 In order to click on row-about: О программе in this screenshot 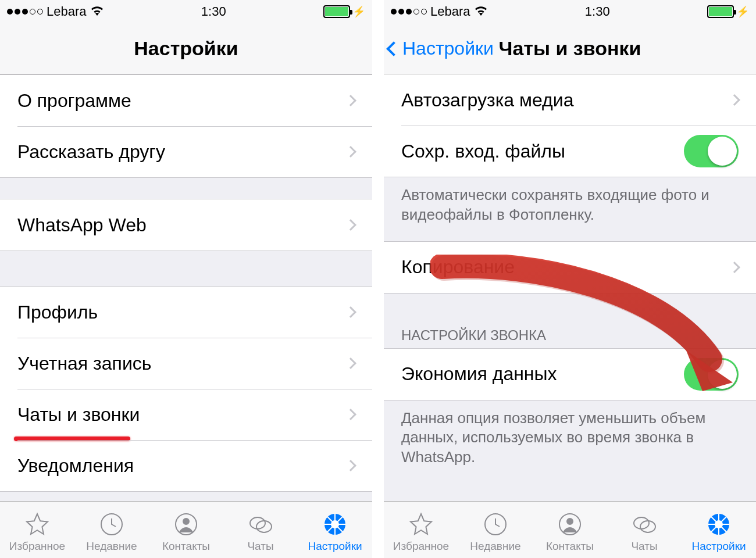, I will do `click(186, 101)`.